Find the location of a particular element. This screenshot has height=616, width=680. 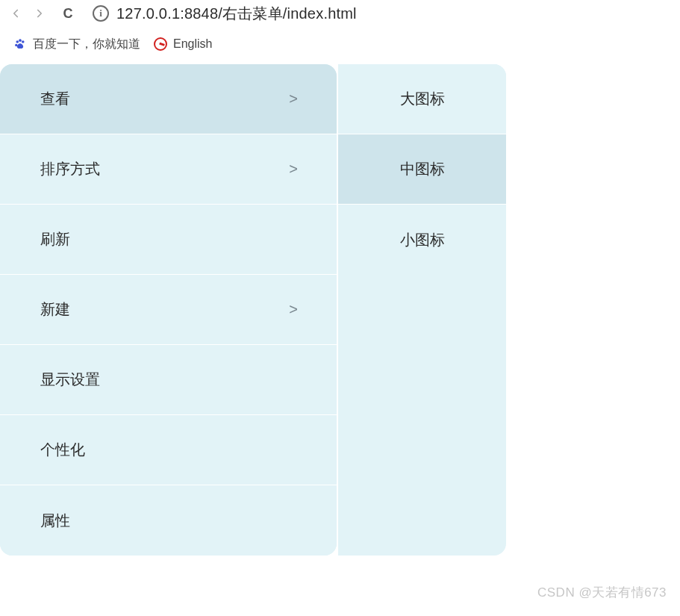

submenu-item-large-icons: 大图标 is located at coordinates (422, 99).